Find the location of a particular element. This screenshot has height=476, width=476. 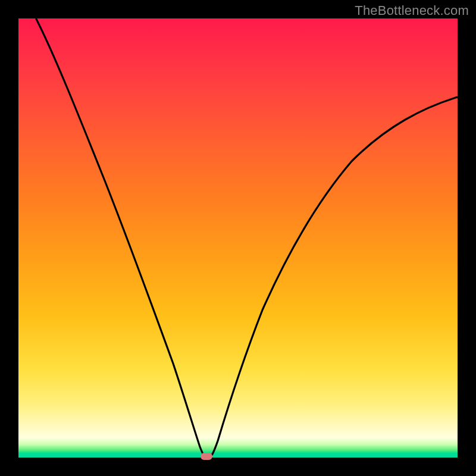

optimal-point-marker is located at coordinates (206, 456).